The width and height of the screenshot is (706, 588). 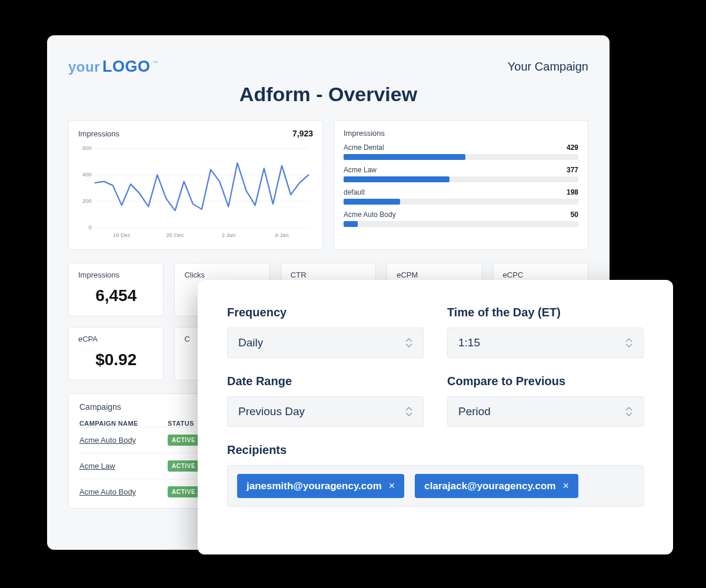 What do you see at coordinates (302, 133) in the screenshot?
I see `impressions-line-value: 7,923` at bounding box center [302, 133].